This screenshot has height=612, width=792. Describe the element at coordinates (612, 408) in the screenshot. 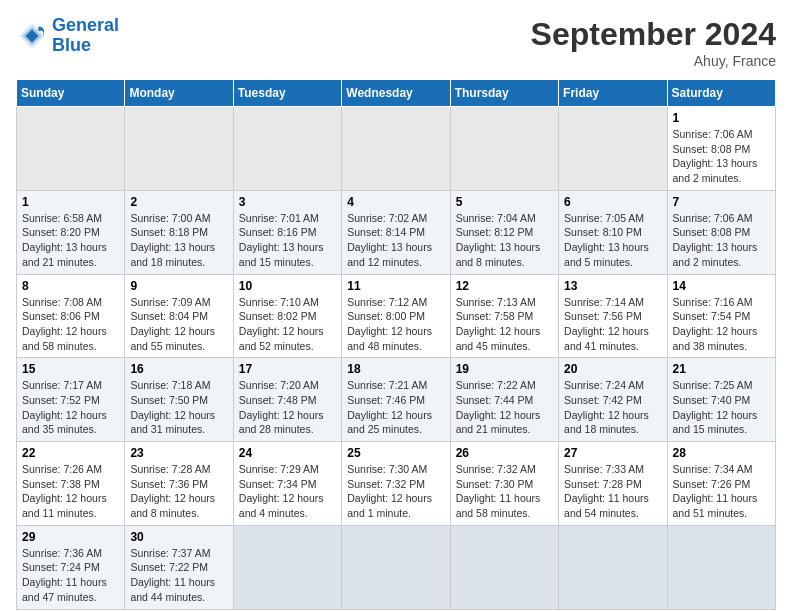

I see `day-detail: Sunrise: 7:24 AM Sunset: 7:42 PM Dayligh…` at that location.